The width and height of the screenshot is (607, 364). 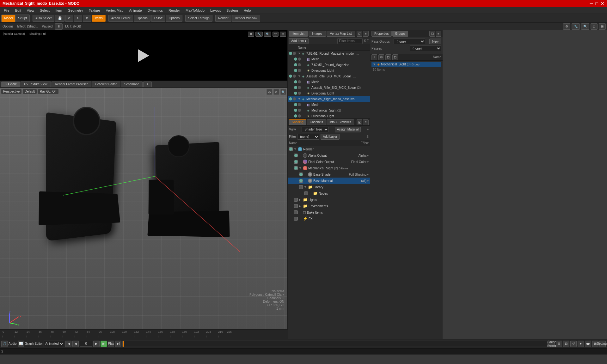 What do you see at coordinates (294, 99) in the screenshot?
I see `lock-toggle-scene3` at bounding box center [294, 99].